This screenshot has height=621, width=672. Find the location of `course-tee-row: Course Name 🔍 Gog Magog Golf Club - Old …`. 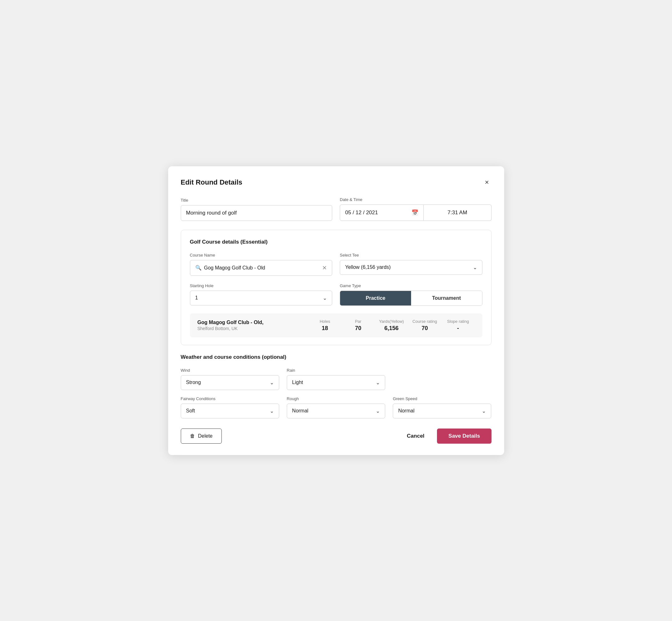

course-tee-row: Course Name 🔍 Gog Magog Golf Club - Old … is located at coordinates (336, 264).